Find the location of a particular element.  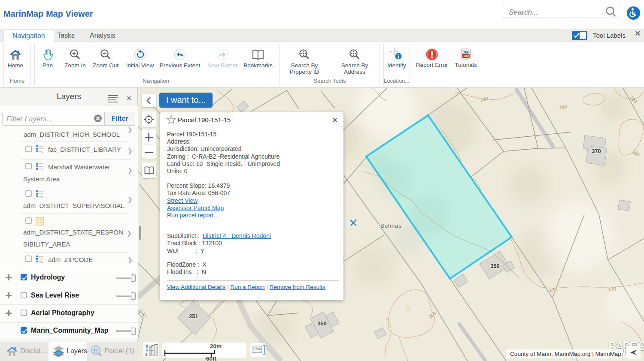

svg-text: 251 is located at coordinates (194, 316).